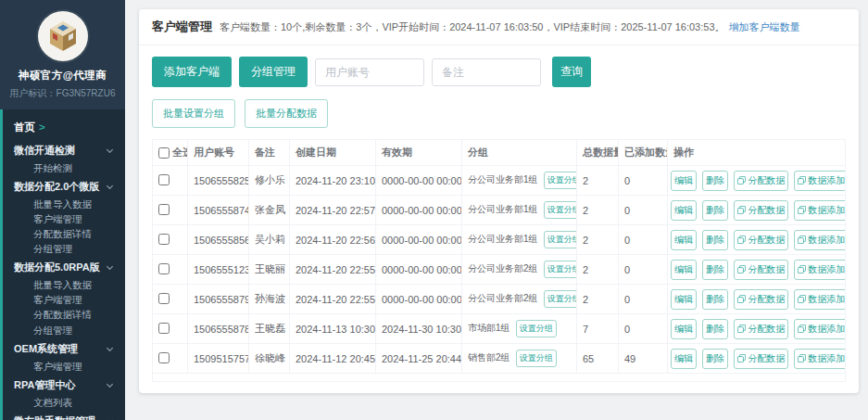  Describe the element at coordinates (64, 402) in the screenshot. I see `sidebar-subitem: 文档列表` at that location.